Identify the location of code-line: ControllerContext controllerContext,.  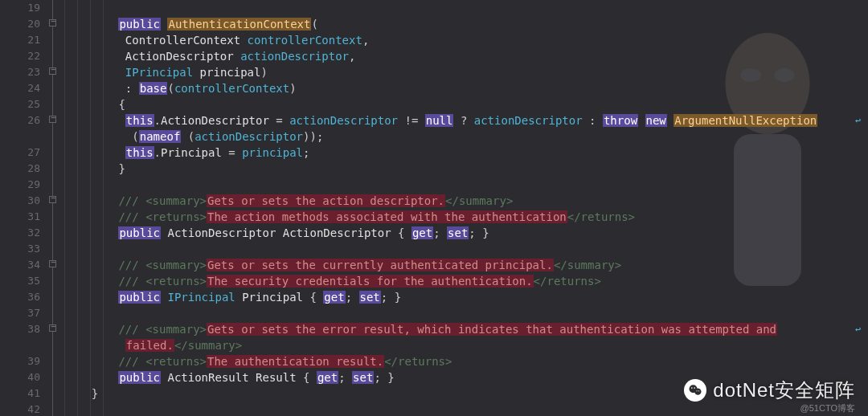
(466, 40).